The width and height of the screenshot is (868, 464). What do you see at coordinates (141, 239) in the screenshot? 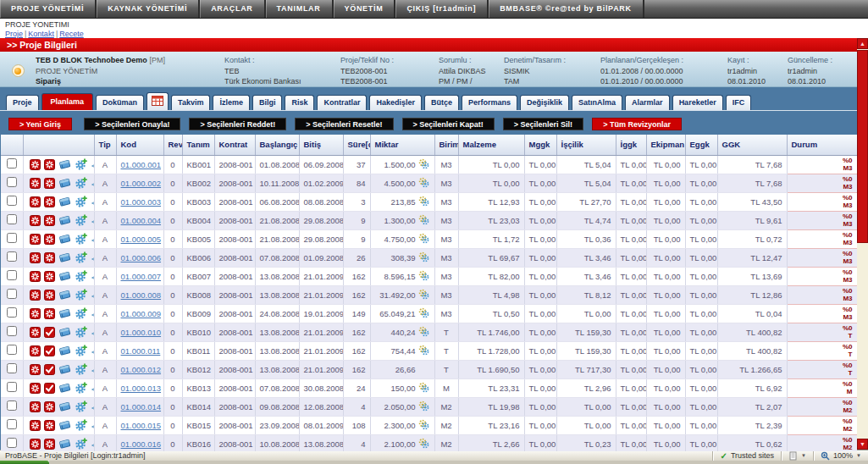
I see `kod-link: 01.000.005` at bounding box center [141, 239].